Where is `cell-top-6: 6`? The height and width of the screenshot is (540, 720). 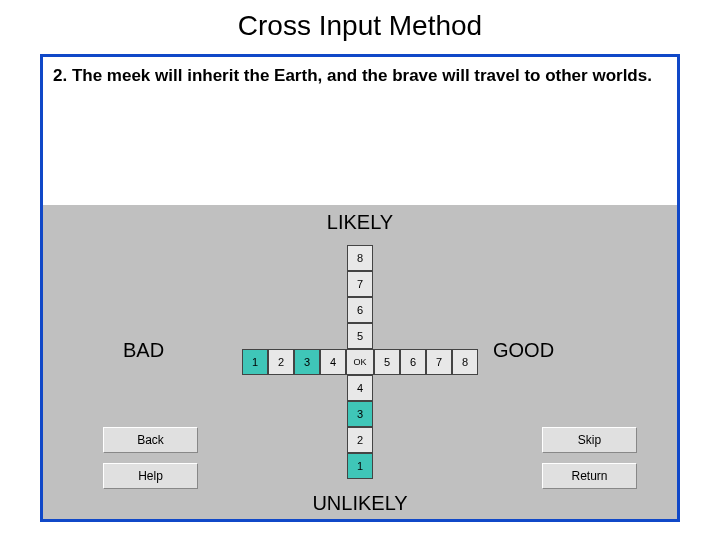 cell-top-6: 6 is located at coordinates (360, 310).